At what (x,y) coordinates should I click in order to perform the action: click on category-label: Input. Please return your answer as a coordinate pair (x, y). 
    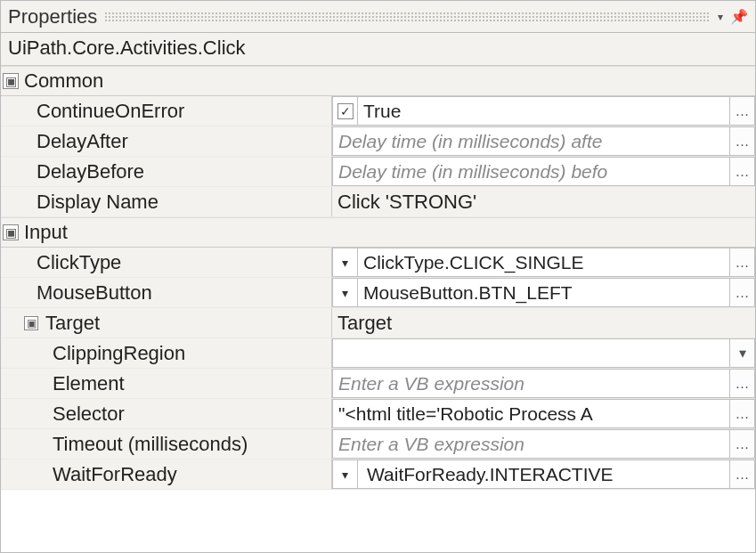
    Looking at the image, I should click on (46, 232).